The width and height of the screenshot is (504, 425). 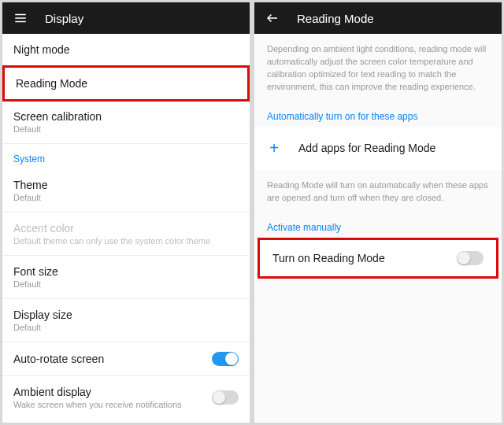 I want to click on hamburger-icon, so click(x=20, y=18).